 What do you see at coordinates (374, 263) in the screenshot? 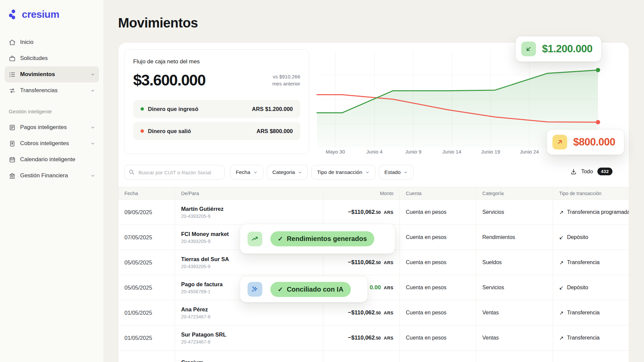
I see `table-row: 05/05/2025 Tierras del Sur SA 20-4393205…` at bounding box center [374, 263].